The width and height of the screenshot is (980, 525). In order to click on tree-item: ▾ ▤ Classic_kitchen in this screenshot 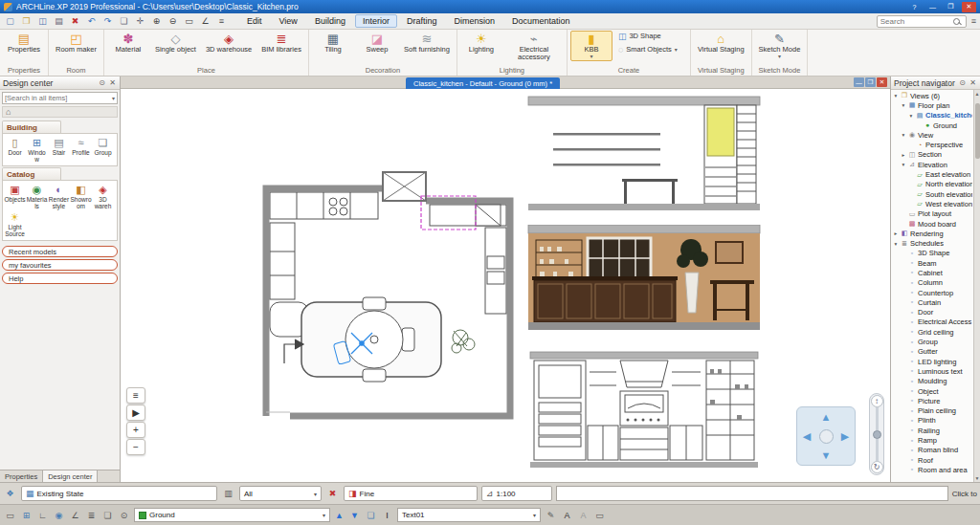, I will do `click(932, 116)`.